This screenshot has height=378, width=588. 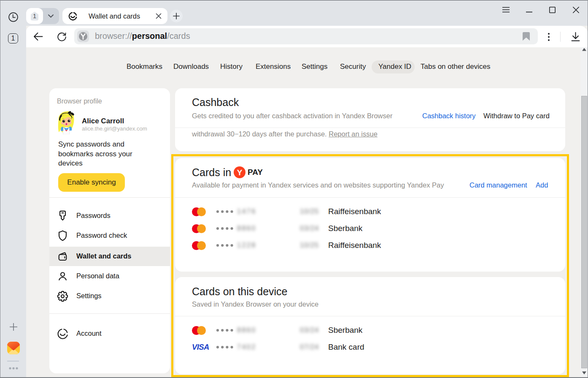 I want to click on svg-text: 1, so click(x=35, y=16).